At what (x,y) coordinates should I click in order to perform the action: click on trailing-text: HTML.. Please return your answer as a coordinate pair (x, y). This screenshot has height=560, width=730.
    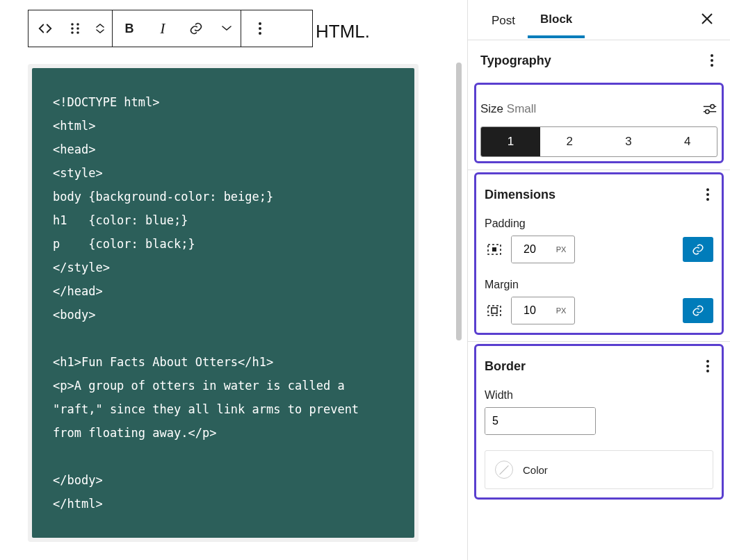
    Looking at the image, I should click on (343, 32).